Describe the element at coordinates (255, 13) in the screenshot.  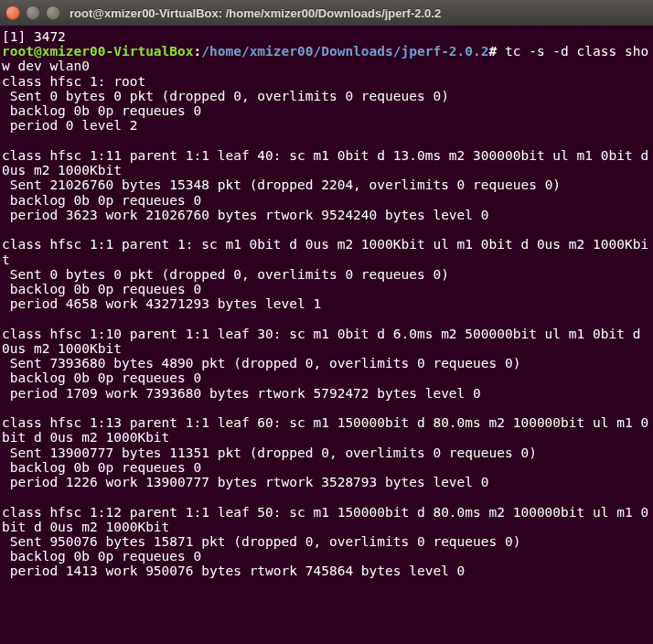
I see `window-title: root@xmizer00-VirtualBox: /home/xmizer00…` at that location.